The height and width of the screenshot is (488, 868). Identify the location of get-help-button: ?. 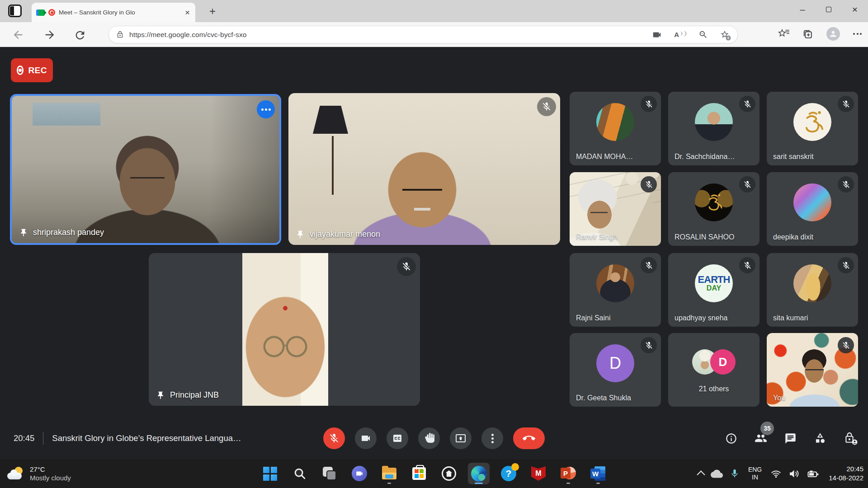
(509, 474).